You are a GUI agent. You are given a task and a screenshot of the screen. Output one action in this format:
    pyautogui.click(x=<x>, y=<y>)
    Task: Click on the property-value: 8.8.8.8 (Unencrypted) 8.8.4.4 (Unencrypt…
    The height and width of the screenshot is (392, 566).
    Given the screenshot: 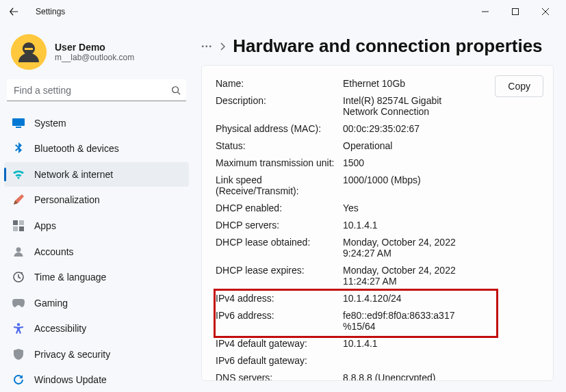 What is the action you would take?
    pyautogui.click(x=401, y=376)
    